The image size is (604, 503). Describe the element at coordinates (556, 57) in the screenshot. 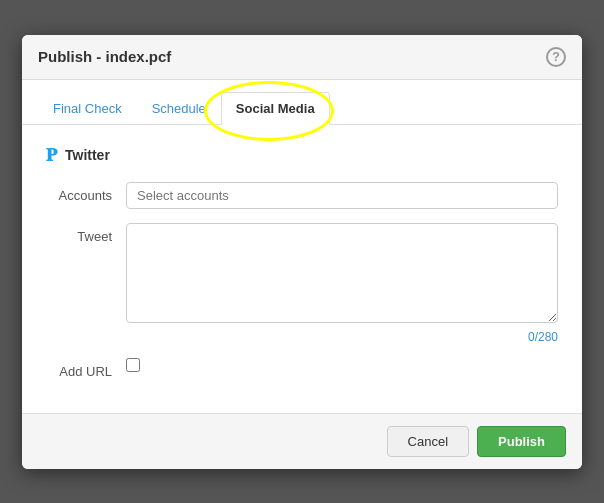

I see `help-icon: ?` at that location.